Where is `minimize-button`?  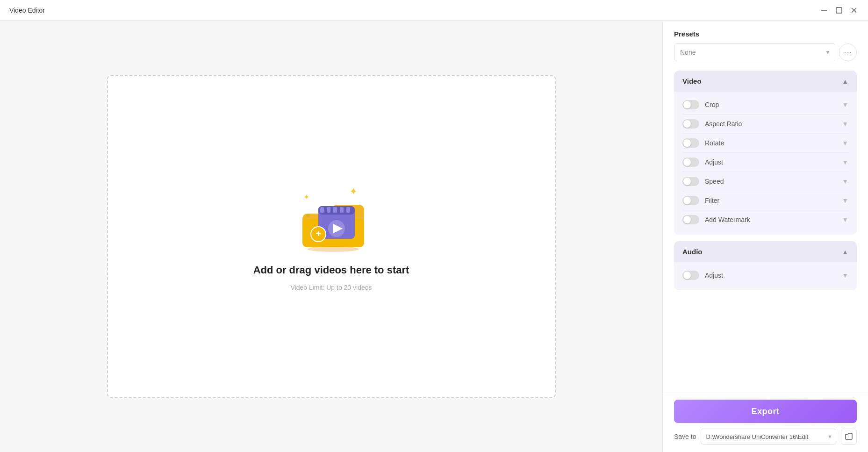 minimize-button is located at coordinates (824, 10).